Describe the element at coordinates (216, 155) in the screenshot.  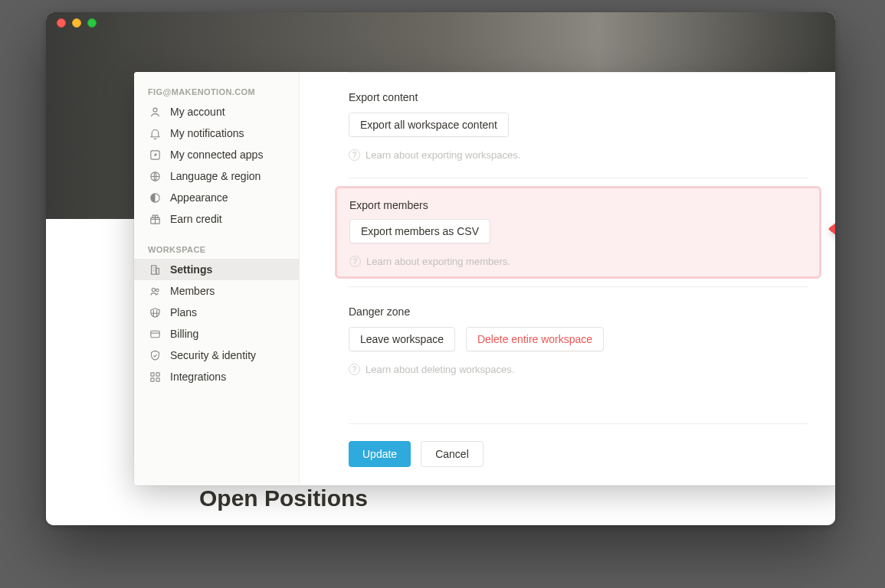
I see `sidebar-item-my-connected-apps: My connected apps` at that location.